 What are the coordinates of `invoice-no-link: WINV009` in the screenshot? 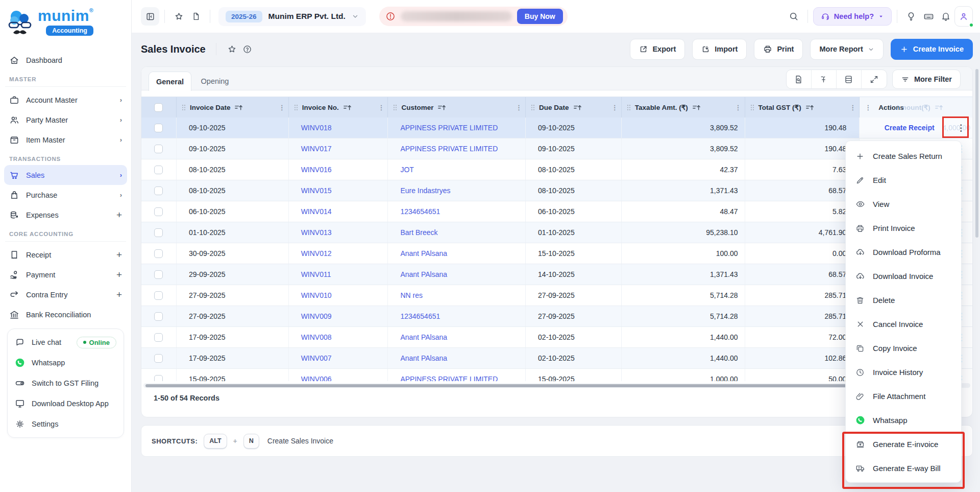 It's located at (316, 316).